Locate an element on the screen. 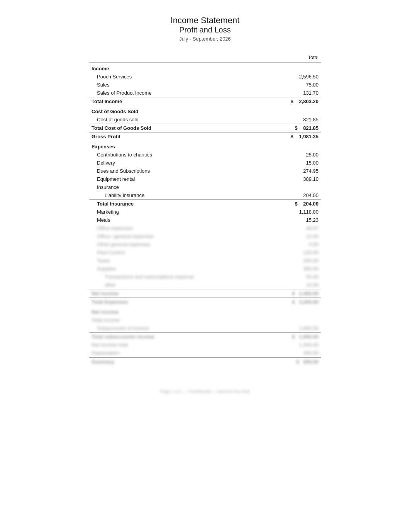 The height and width of the screenshot is (532, 410). list-item: Office / general expenses 12.00 is located at coordinates (205, 236).